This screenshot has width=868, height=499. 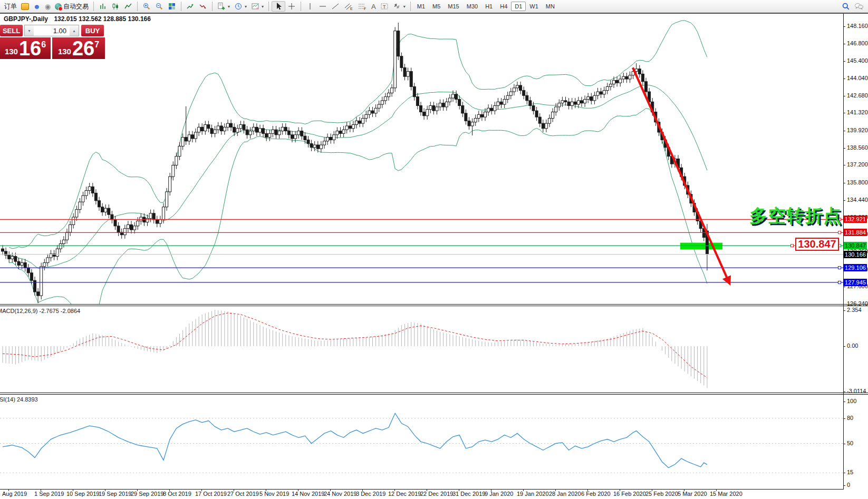 I want to click on timeframe-m30: M30, so click(x=472, y=6).